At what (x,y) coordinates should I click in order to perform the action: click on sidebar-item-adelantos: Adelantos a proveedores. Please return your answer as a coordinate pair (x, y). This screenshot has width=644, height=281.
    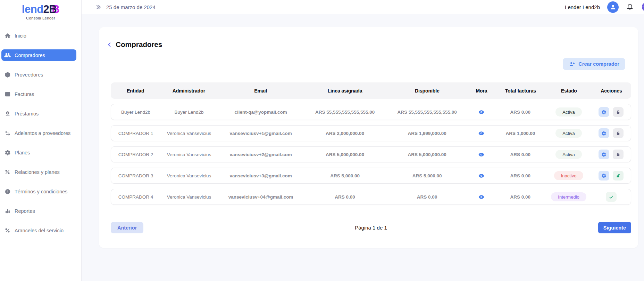
    Looking at the image, I should click on (39, 133).